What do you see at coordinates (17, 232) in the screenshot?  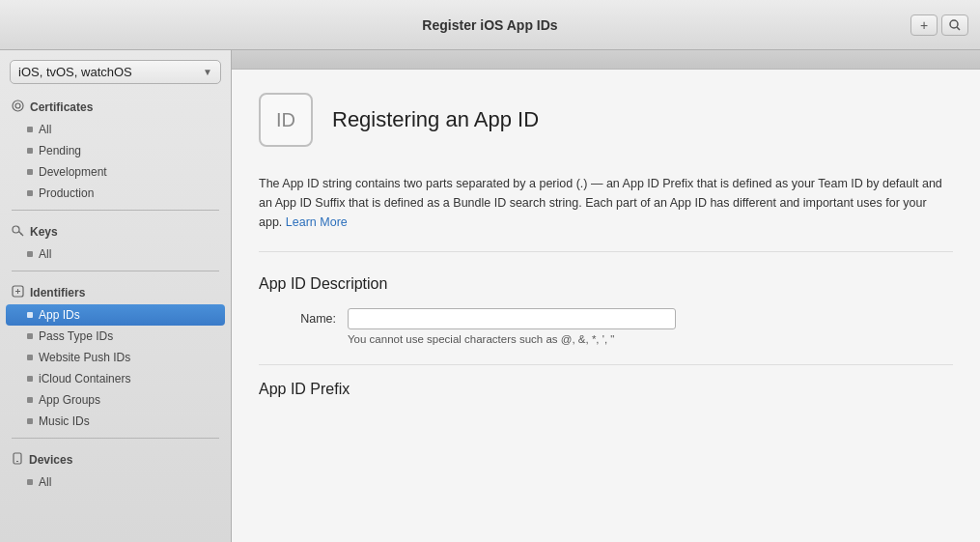 I see `key-icon` at bounding box center [17, 232].